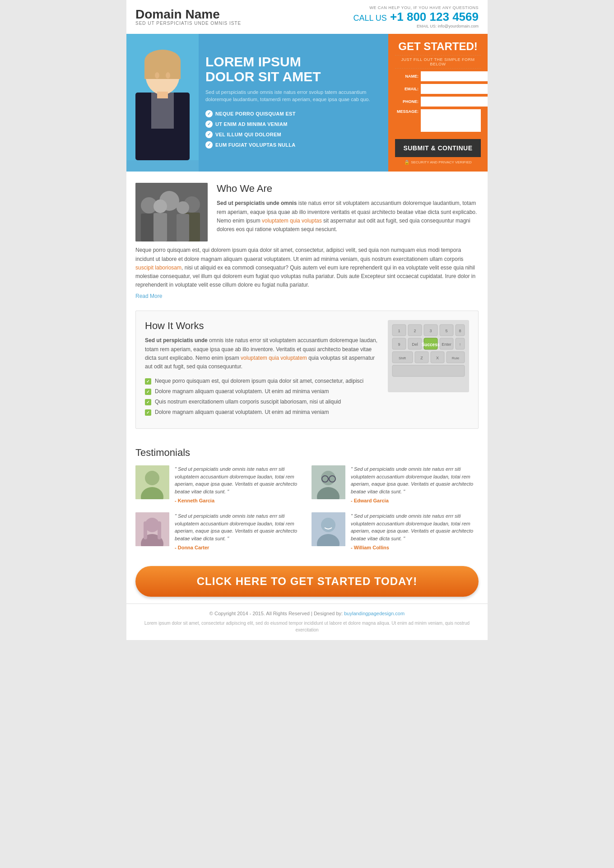 The image size is (614, 868). I want to click on hero-content: LOREM IPSUM DOLOR SIT AMET Sed ut perspi…, so click(293, 103).